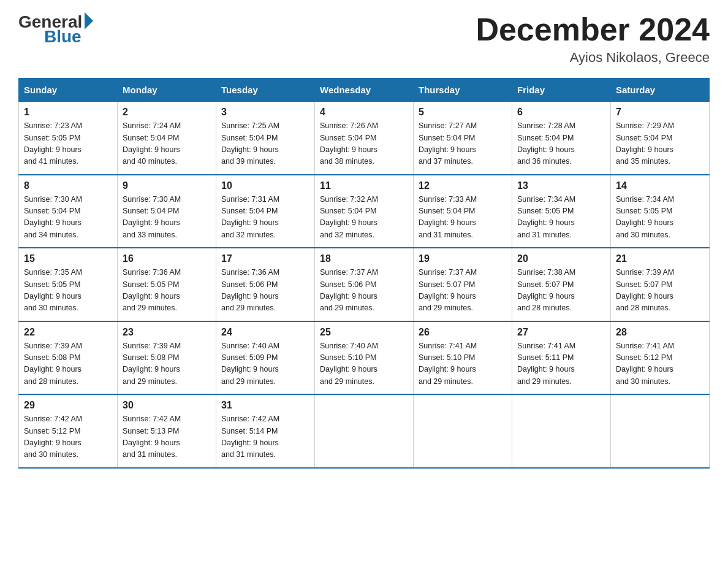 The image size is (728, 563). What do you see at coordinates (167, 112) in the screenshot?
I see `day-number: 2` at bounding box center [167, 112].